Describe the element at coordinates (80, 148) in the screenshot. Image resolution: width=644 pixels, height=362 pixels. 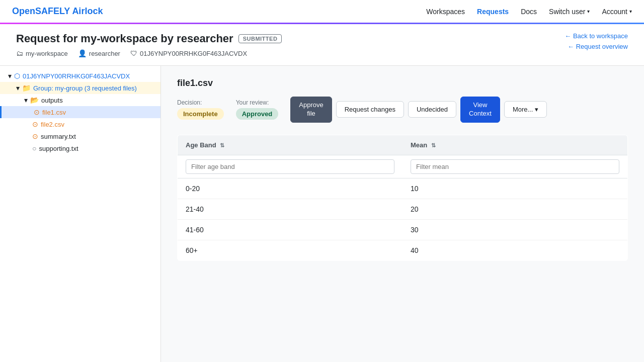
I see `tree-file-supportingtxt: ○ supporting.txt` at that location.